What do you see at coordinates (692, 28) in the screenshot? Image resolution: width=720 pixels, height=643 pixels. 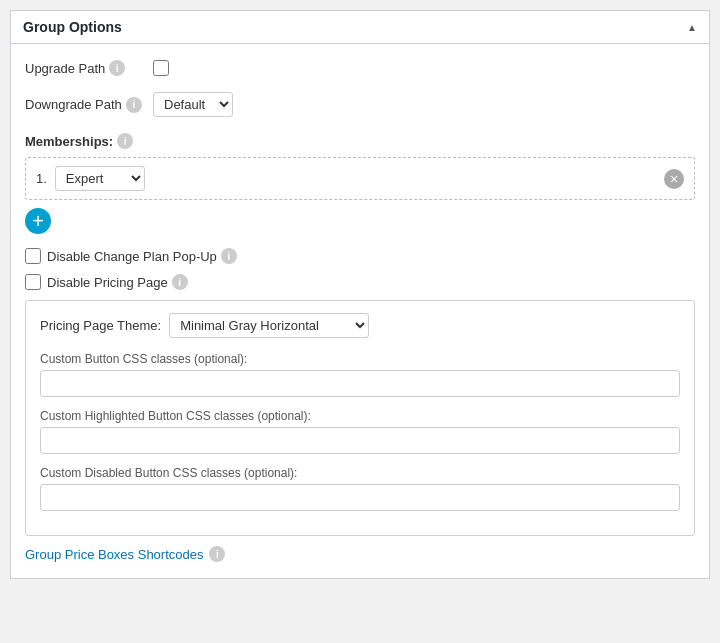 I see `collapse-icon: ▲` at bounding box center [692, 28].